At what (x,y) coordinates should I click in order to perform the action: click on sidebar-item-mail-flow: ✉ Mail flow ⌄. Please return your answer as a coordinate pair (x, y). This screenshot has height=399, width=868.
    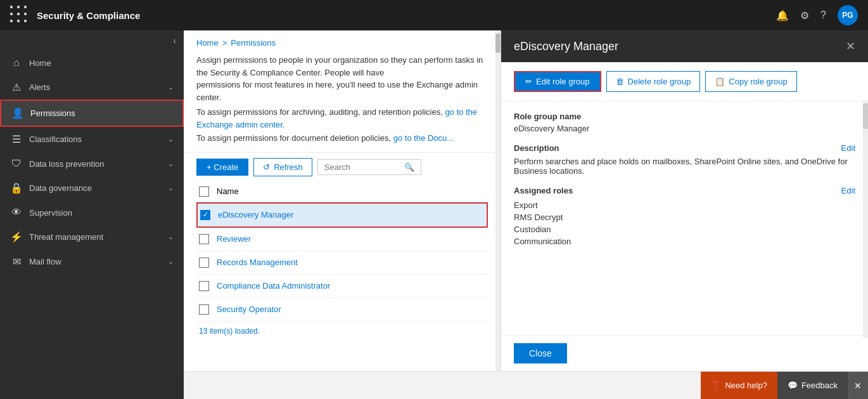
    Looking at the image, I should click on (92, 261).